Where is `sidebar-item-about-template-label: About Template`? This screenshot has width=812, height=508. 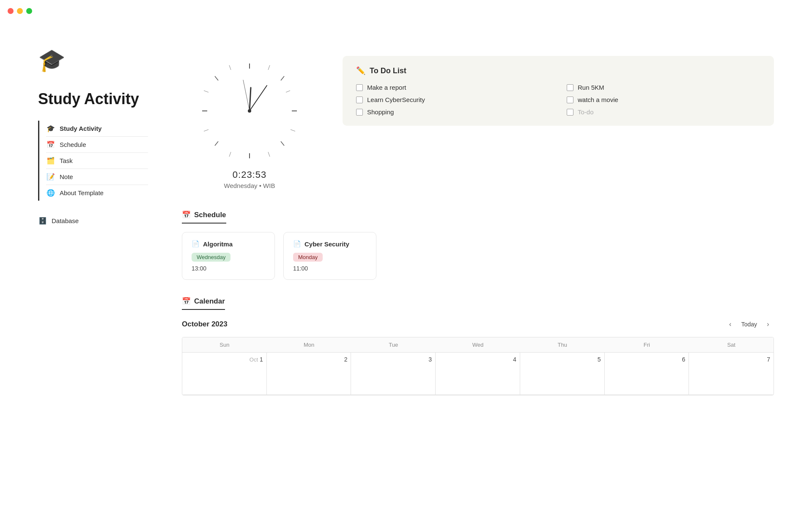
sidebar-item-about-template-label: About Template is located at coordinates (82, 193).